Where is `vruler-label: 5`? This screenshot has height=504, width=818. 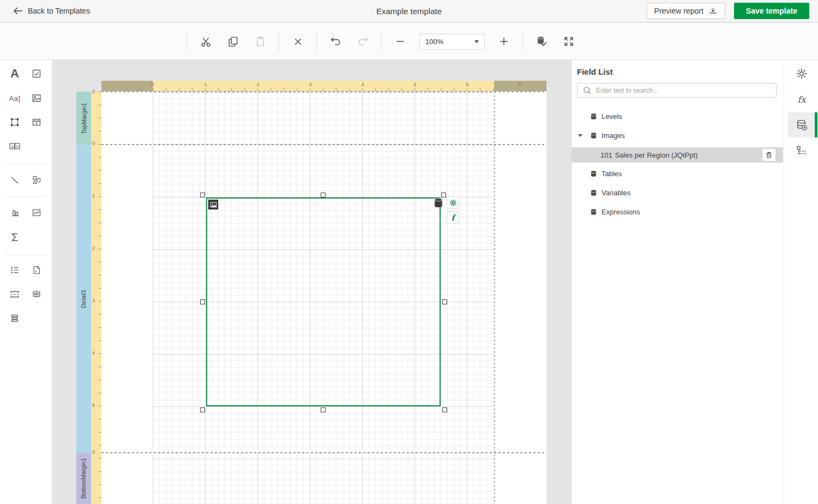
vruler-label: 5 is located at coordinates (91, 405).